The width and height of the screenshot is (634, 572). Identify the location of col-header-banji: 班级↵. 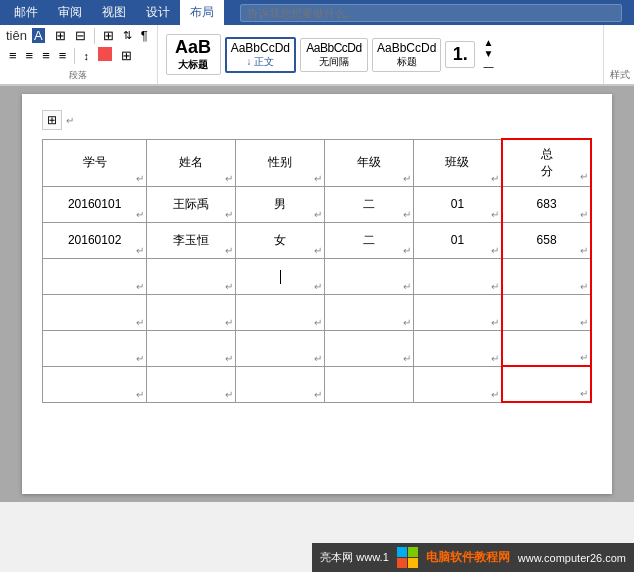
(458, 162).